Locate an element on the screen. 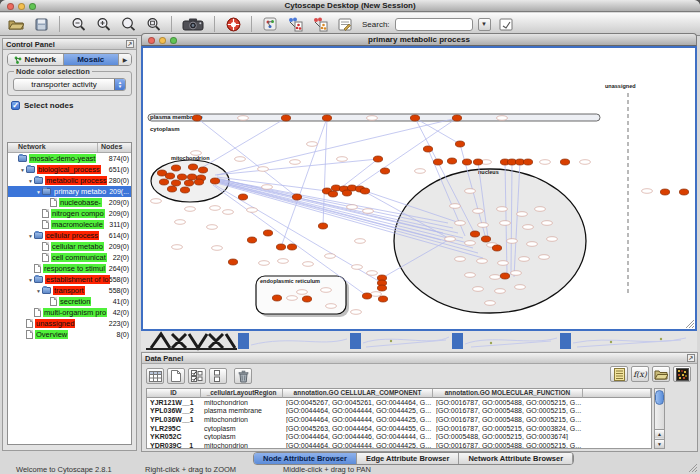  tree-row-cellular-process: ▼cellular process614(0) is located at coordinates (70, 236).